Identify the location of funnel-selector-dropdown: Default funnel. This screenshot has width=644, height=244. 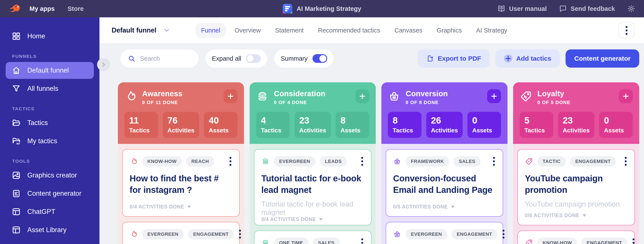
(141, 30).